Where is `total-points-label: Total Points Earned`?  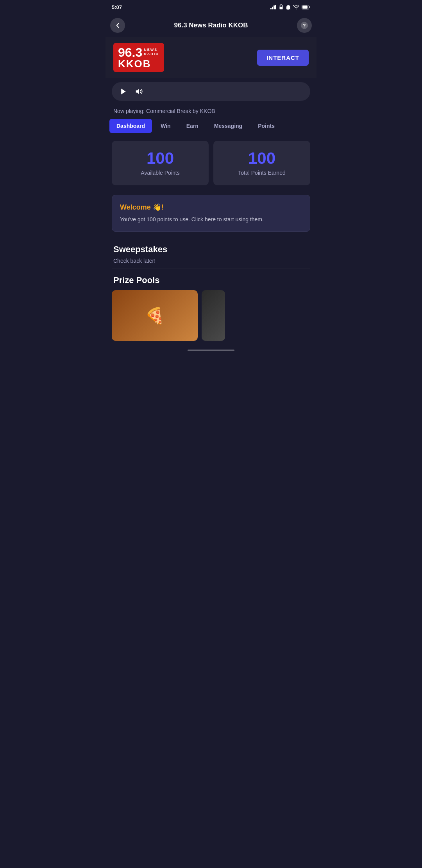
total-points-label: Total Points Earned is located at coordinates (262, 173).